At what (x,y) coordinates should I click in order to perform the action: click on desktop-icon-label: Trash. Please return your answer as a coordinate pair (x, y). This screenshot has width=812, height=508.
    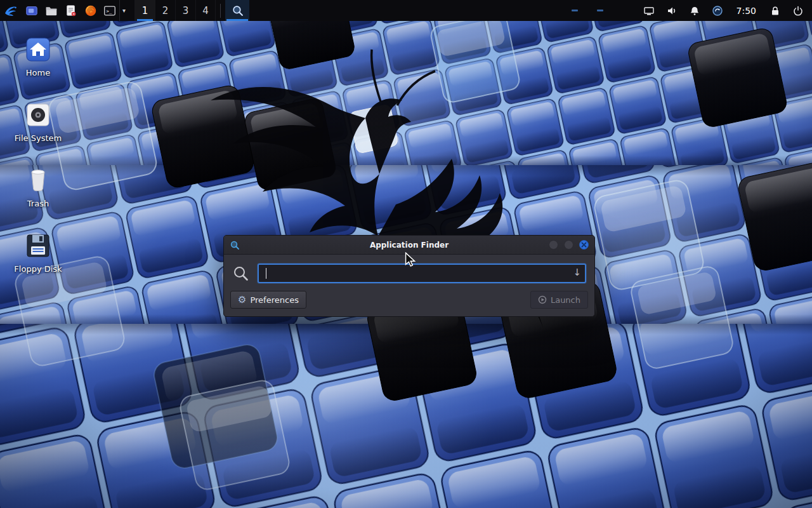
    Looking at the image, I should click on (38, 203).